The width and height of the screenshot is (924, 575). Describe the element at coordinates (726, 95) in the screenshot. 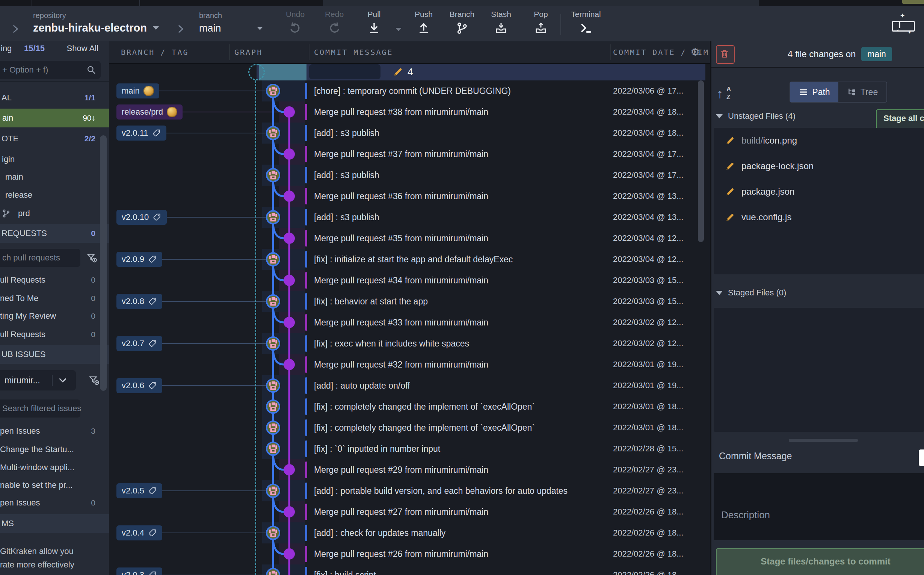

I see `sort-az-icon: ↑AZ` at that location.